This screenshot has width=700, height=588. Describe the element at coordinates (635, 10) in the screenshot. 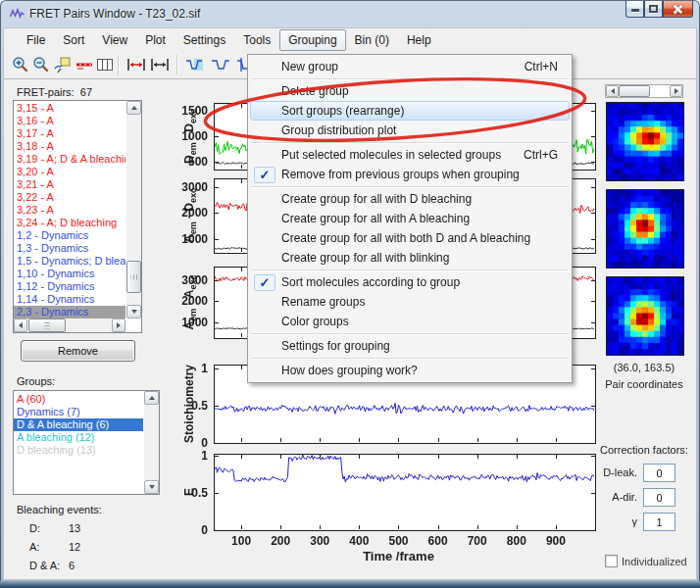

I see `minimize-button` at that location.